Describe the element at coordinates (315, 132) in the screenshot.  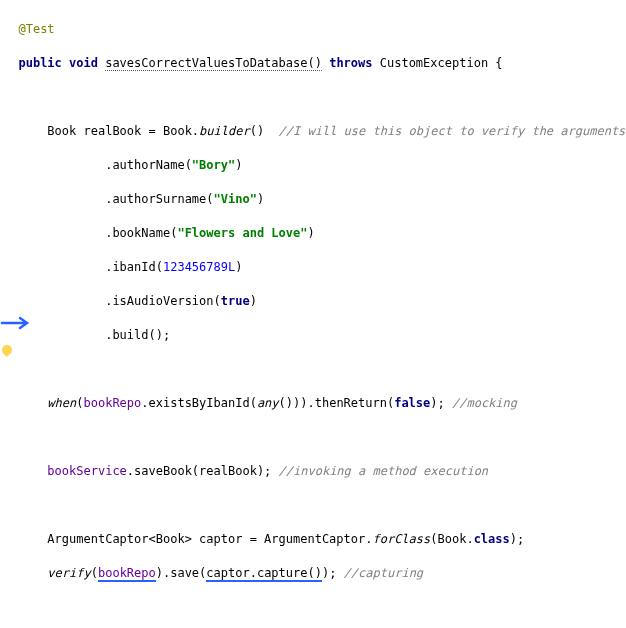
I see `code-line: Book realBook = Book.builder() //I will …` at that location.